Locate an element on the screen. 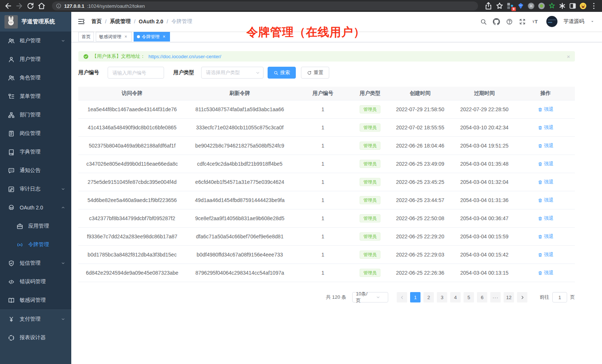  page-button-6: 6 is located at coordinates (482, 297).